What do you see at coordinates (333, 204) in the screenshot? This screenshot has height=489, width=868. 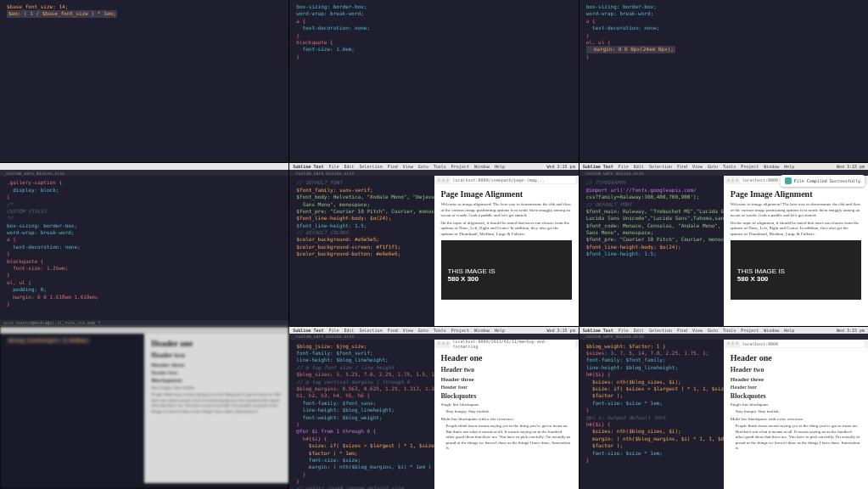 I see `code-line: Sans Mono", monospace;` at bounding box center [333, 204].